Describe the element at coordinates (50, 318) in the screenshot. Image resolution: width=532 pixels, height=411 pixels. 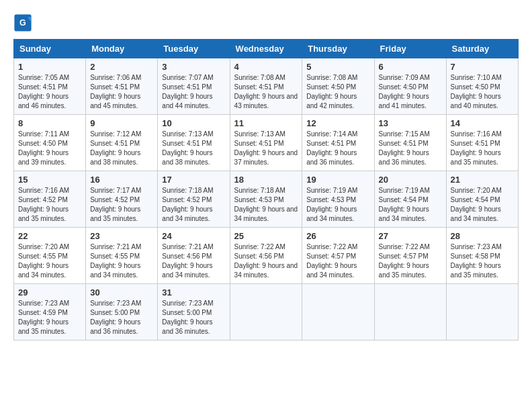
I see `day-info: Sunrise: 7:23 AM Sunset: 4:59 PM Dayligh…` at that location.